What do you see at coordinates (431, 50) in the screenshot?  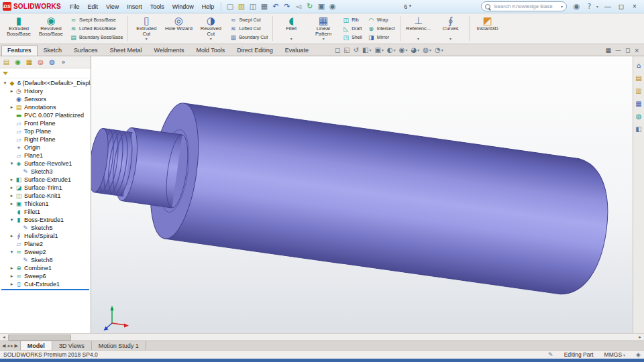 I see `apply-scene-caret-icon: ▾` at bounding box center [431, 50].